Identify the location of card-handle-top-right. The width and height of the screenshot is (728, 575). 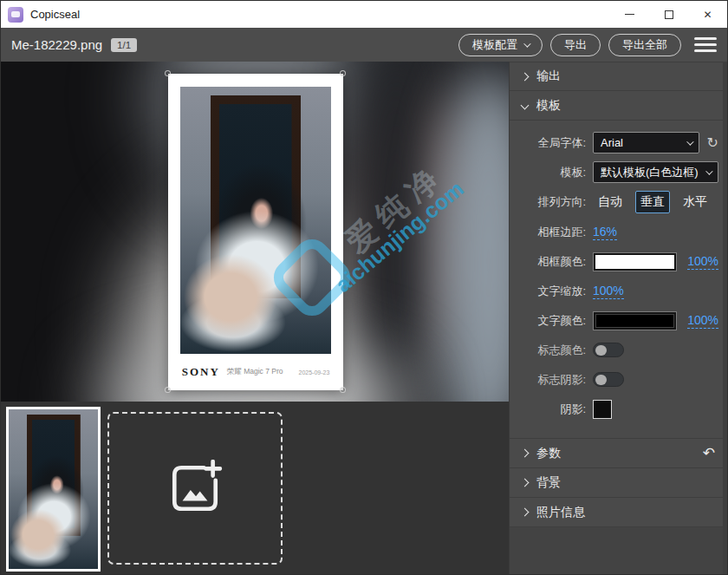
(343, 73).